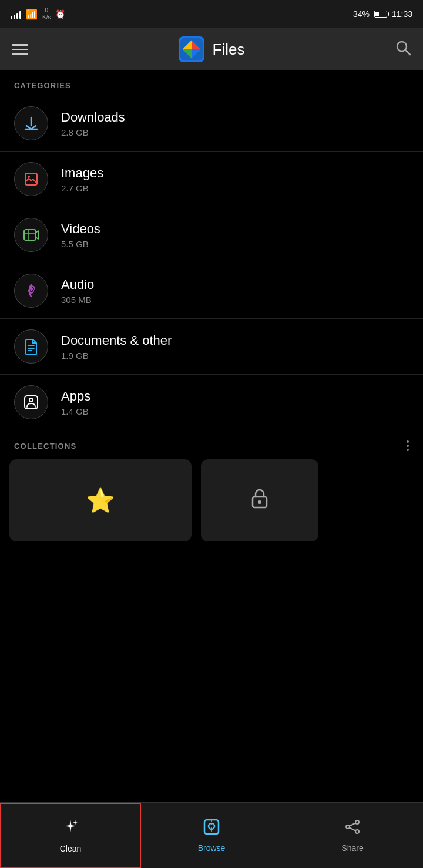 The image size is (423, 868). What do you see at coordinates (31, 291) in the screenshot?
I see `audio-icon-wrap` at bounding box center [31, 291].